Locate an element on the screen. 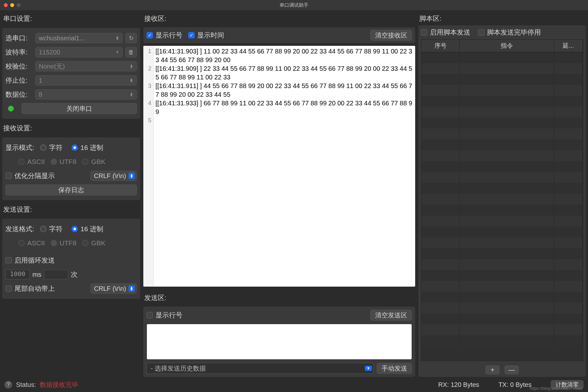  col-delay: 延... is located at coordinates (568, 46).